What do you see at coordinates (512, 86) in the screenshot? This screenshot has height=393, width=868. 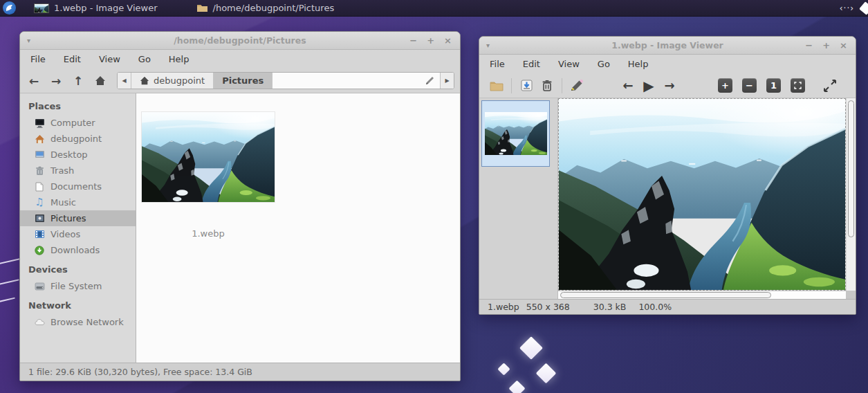 I see `toolbar-separator` at bounding box center [512, 86].